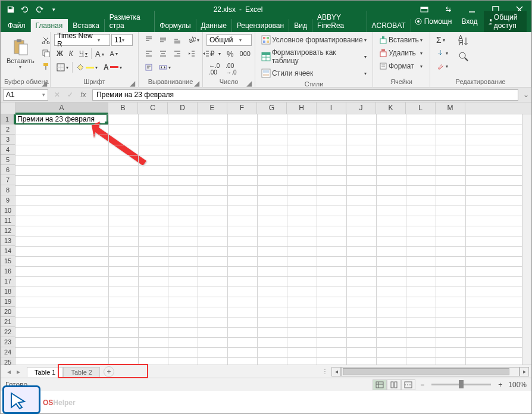 This screenshot has width=532, height=414. Describe the element at coordinates (177, 40) in the screenshot. I see `align-bottom-icon` at that location.